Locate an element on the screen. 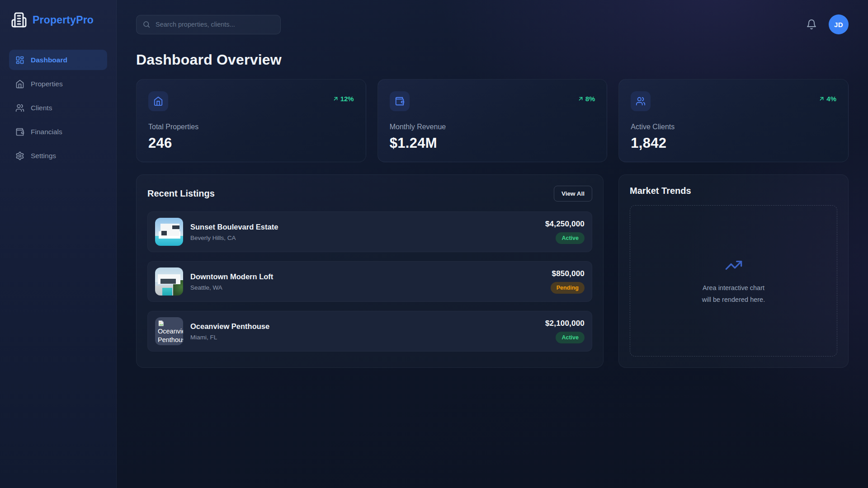 The width and height of the screenshot is (868, 488). sidebar: PropertyPro Dashboard Properties is located at coordinates (58, 244).